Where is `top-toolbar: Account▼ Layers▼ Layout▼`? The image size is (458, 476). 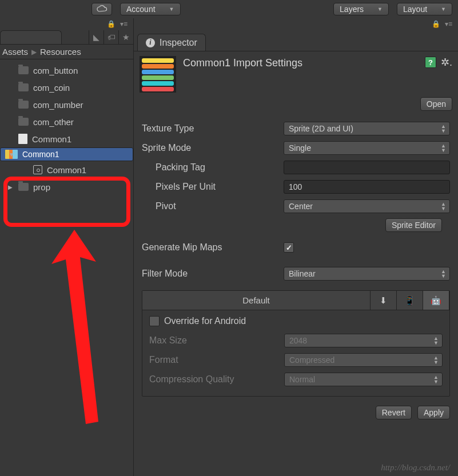 top-toolbar: Account▼ Layers▼ Layout▼ is located at coordinates (229, 9).